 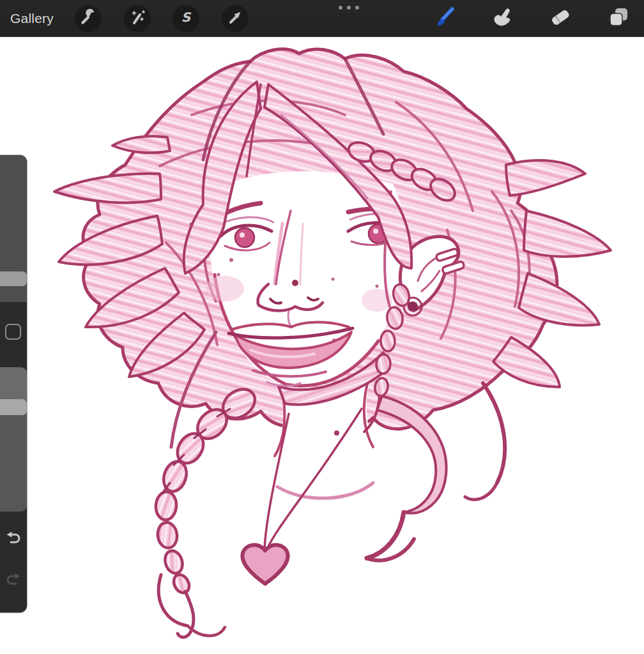 What do you see at coordinates (445, 19) in the screenshot?
I see `brush-tool-button` at bounding box center [445, 19].